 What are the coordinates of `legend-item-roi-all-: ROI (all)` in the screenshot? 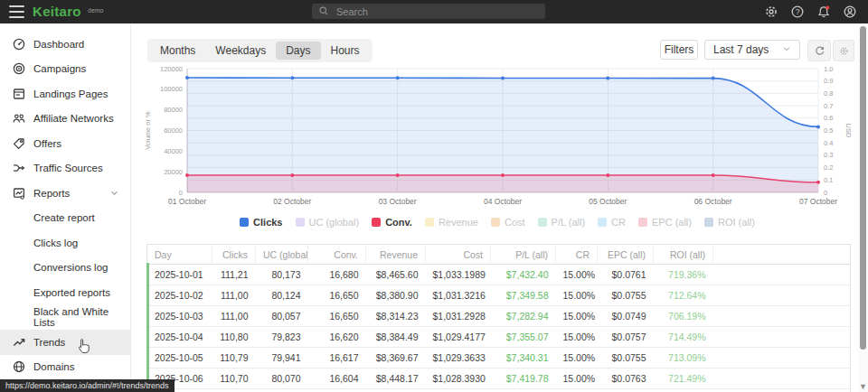 It's located at (730, 222).